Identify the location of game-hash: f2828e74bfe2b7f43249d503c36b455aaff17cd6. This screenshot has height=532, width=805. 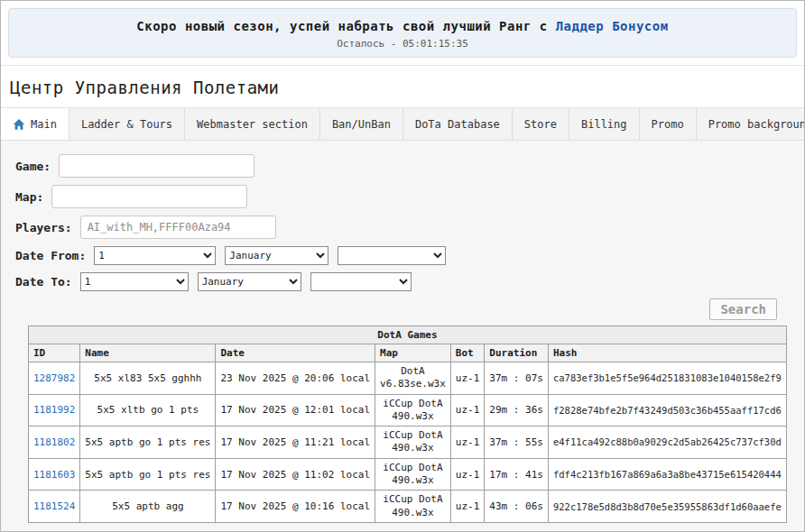
(667, 410).